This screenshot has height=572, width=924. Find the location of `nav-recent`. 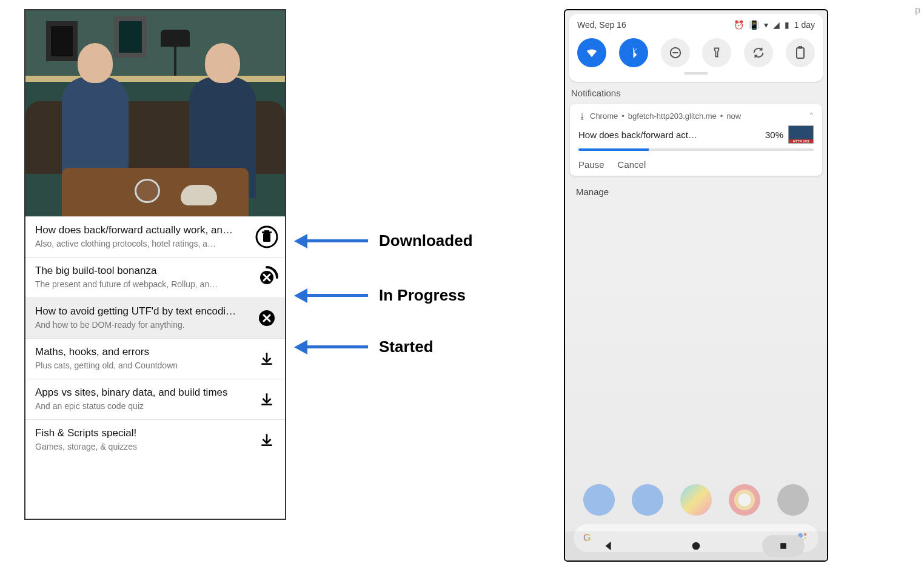

nav-recent is located at coordinates (783, 546).